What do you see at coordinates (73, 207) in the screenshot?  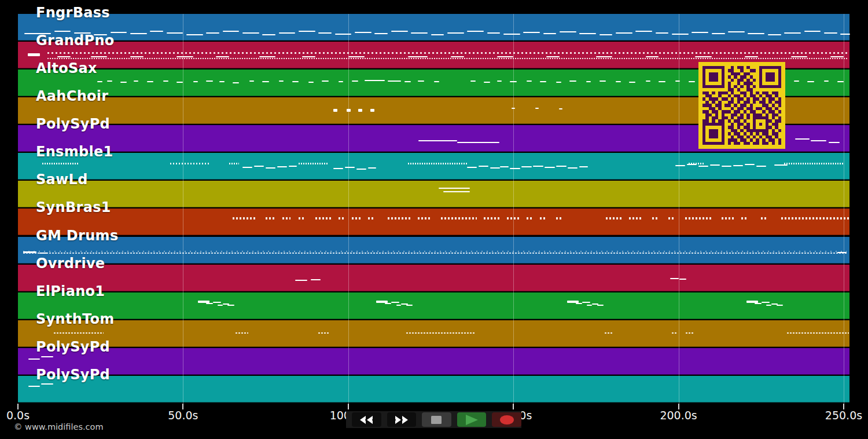 I see `track-label: SynBras1` at bounding box center [73, 207].